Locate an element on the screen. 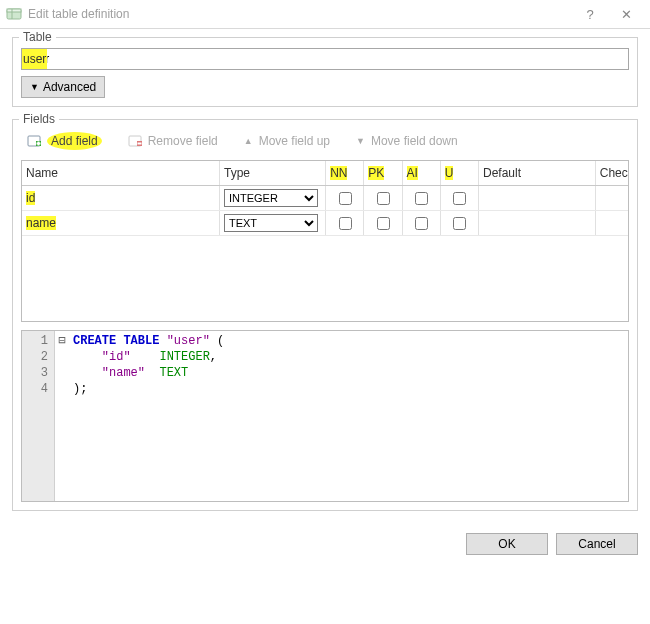  move-up-label: Move field up is located at coordinates (294, 141).